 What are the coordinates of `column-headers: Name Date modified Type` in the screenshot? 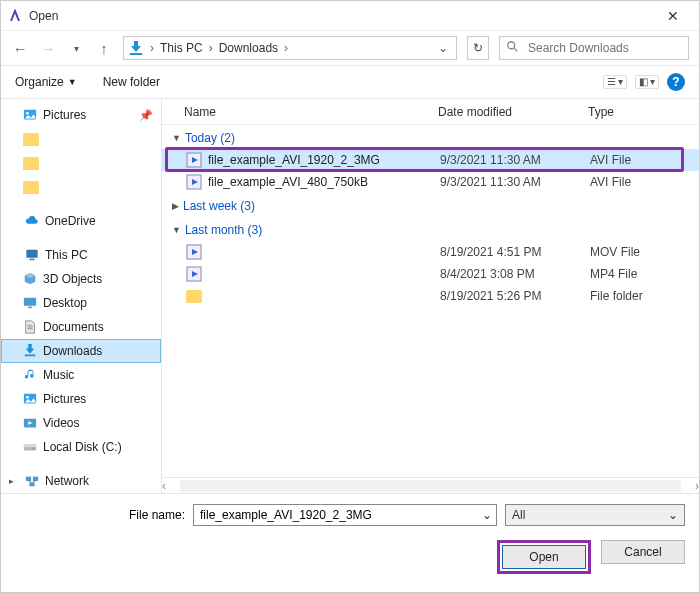 It's located at (430, 112).